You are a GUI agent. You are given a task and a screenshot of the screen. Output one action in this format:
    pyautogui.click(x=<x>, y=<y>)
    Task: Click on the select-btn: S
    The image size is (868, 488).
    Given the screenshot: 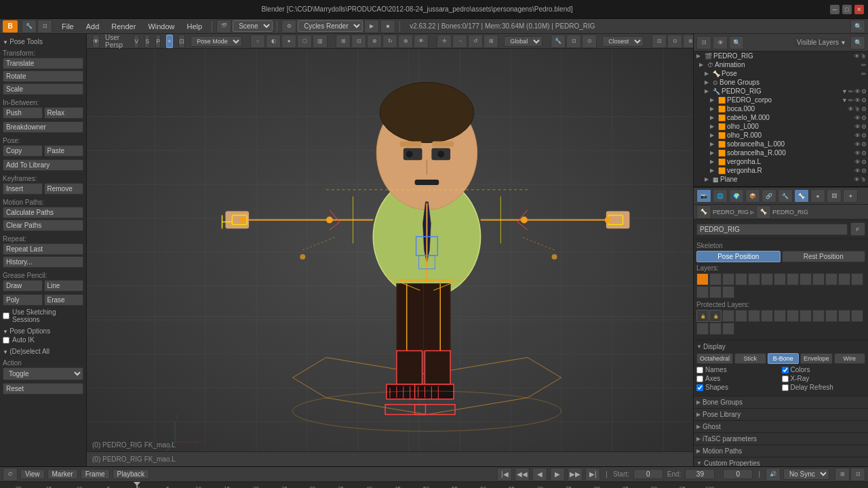 What is the action you would take?
    pyautogui.click(x=147, y=41)
    